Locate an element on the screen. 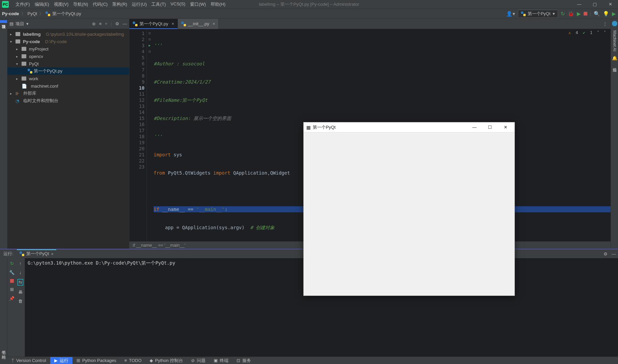 This screenshot has width=618, height=364. tab-label: __init__.py is located at coordinates (199, 24).